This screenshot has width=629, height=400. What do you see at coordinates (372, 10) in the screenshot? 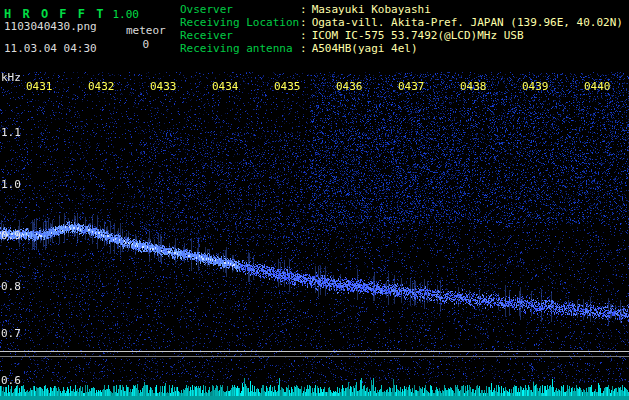
I see `info-value: Masayuki Kobayashi` at bounding box center [372, 10].